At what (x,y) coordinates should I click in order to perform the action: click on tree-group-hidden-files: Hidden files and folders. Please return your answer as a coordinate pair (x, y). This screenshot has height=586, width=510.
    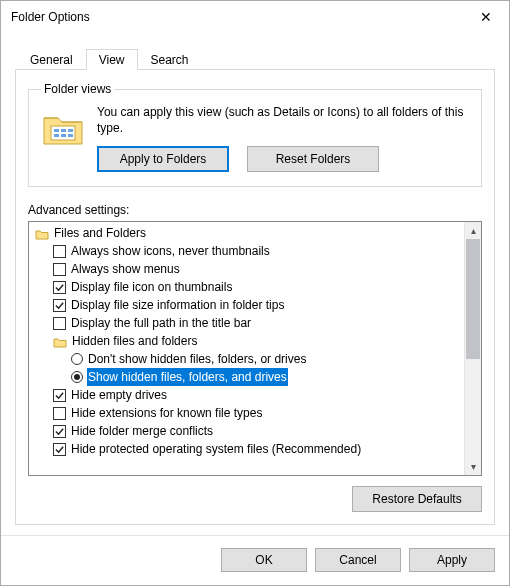
    Looking at the image, I should click on (246, 341).